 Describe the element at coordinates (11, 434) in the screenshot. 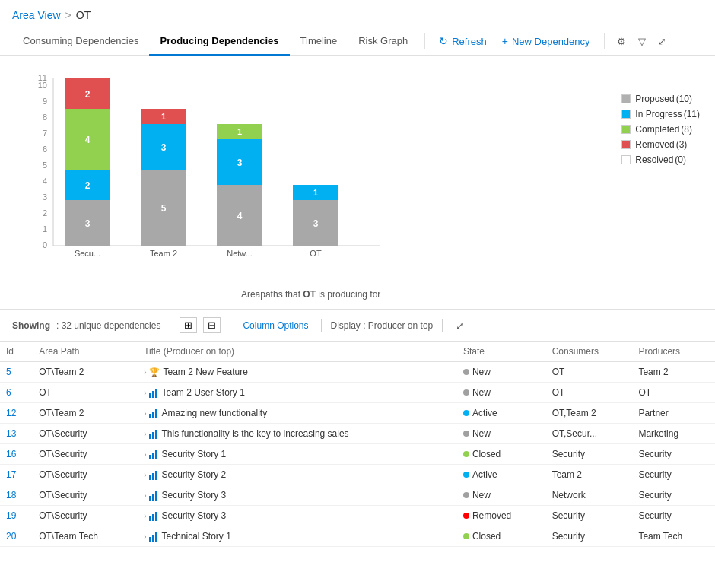

I see `id-link: 13` at that location.